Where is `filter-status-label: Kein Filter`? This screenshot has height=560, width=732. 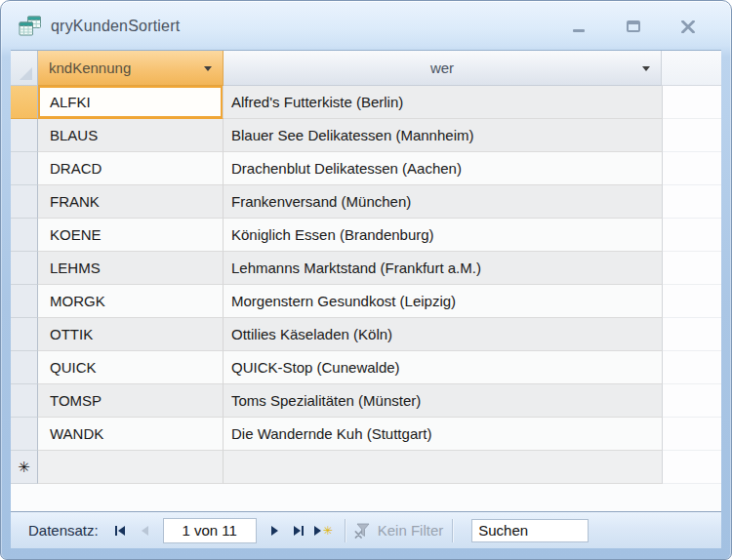
filter-status-label: Kein Filter is located at coordinates (411, 531).